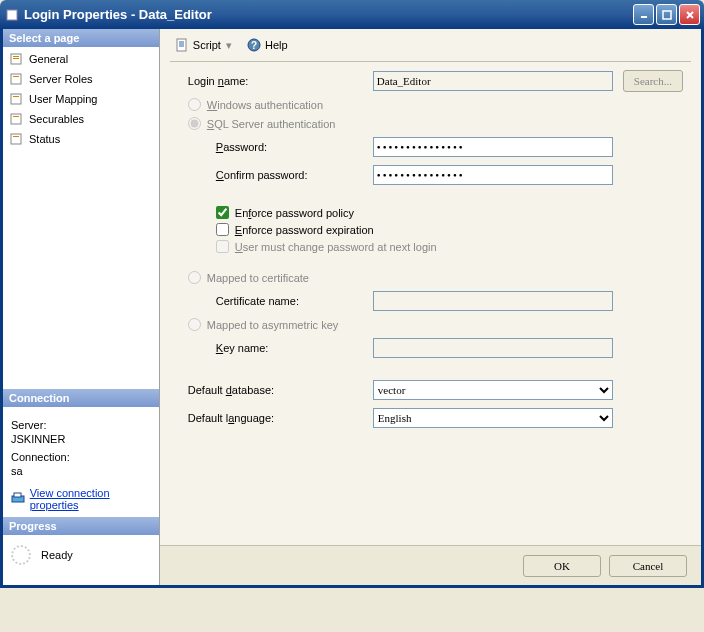  Describe the element at coordinates (222, 230) in the screenshot. I see `enforce-expiration-checkbox` at that location.